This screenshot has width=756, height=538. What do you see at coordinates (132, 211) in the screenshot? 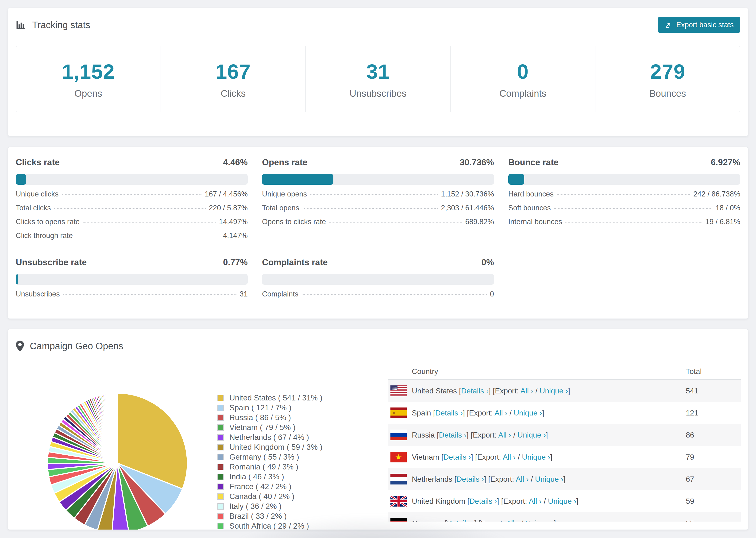
I see `rate-detail-row: Total clicks 220 / 5.87%` at bounding box center [132, 211].